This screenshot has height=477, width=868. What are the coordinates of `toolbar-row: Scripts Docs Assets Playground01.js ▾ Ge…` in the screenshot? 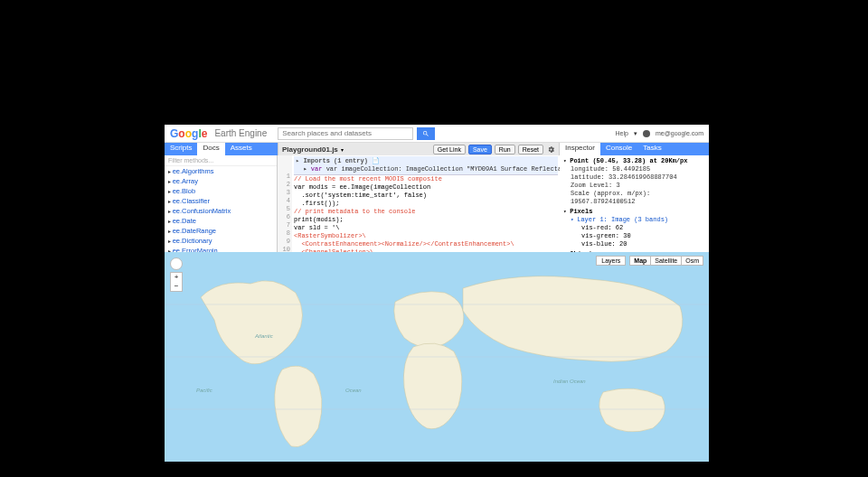 It's located at (437, 149).